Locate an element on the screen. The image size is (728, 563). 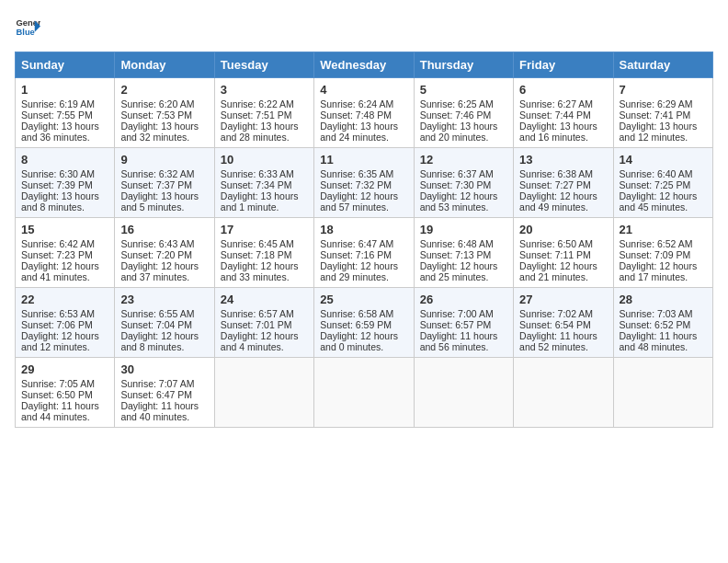
cell-text: Sunset: 6:50 PM is located at coordinates (64, 395).